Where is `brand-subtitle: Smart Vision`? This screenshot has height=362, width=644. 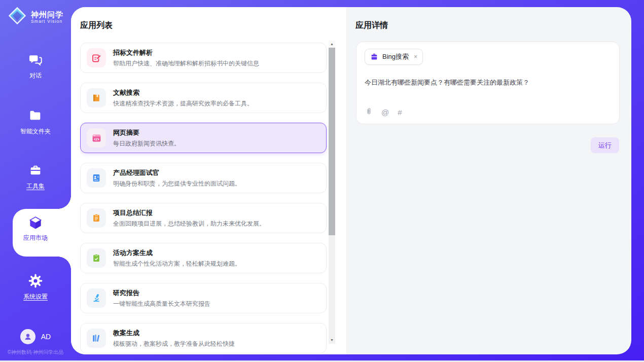 brand-subtitle: Smart Vision is located at coordinates (47, 21).